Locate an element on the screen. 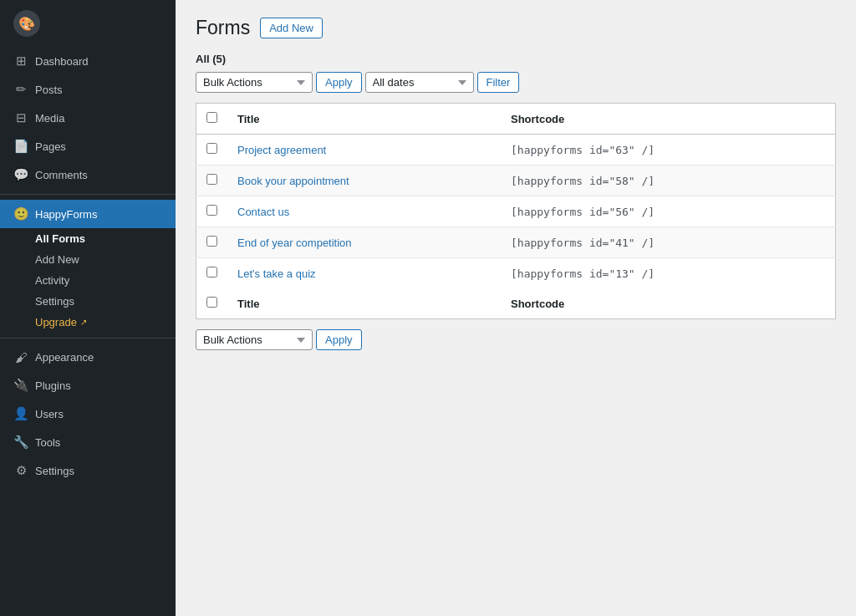 This screenshot has height=616, width=856. form-title-link-1: Book your appointment is located at coordinates (293, 181).